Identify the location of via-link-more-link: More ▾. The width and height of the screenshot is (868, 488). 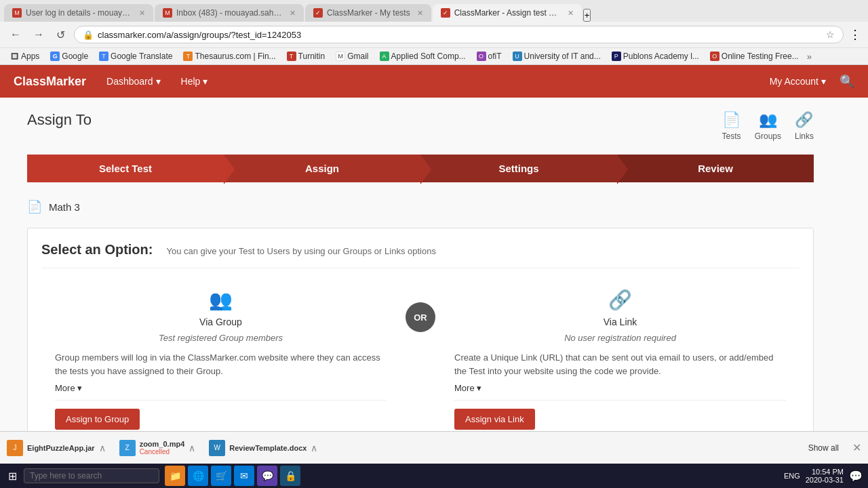
(620, 392).